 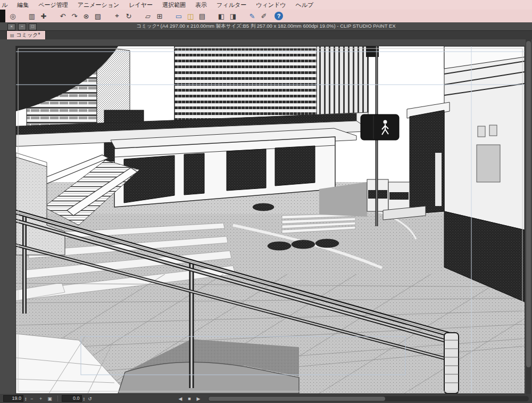 What do you see at coordinates (266, 16) in the screenshot?
I see `tool-bar: ◎ ▥ ✚ ↶ ↷ ⊗ ▨ ⌖ ↻ ▱ ⊞ ▭ ◫ ▤ ◧ ◨ ✎ ✐ ?` at bounding box center [266, 16].